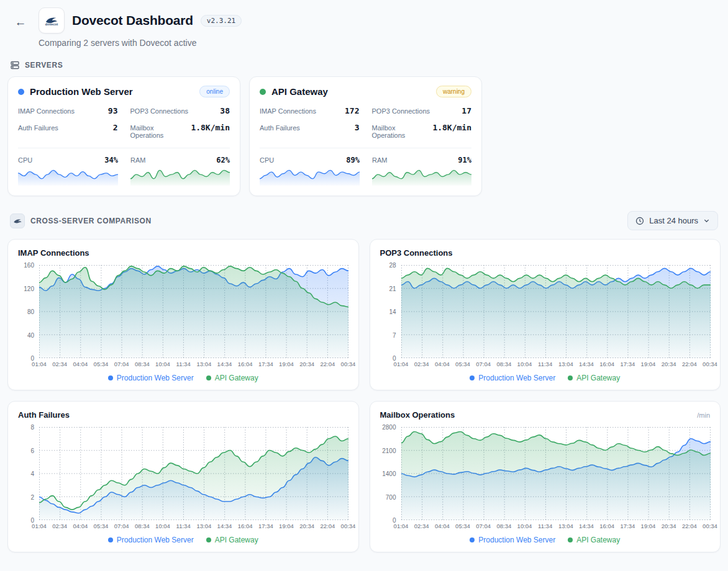 Image resolution: width=728 pixels, height=571 pixels. I want to click on page-subtitle: Comparing 2 servers with Dovecot active, so click(140, 43).